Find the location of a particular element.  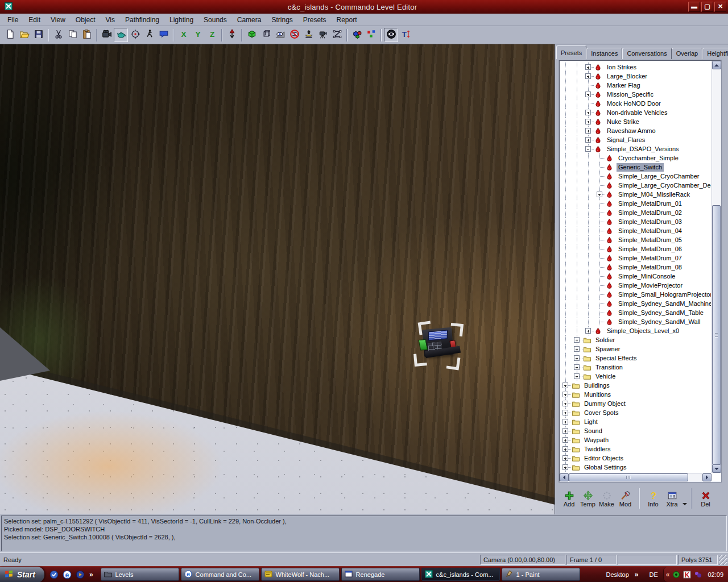

copy-toolbar-button is located at coordinates (73, 35).